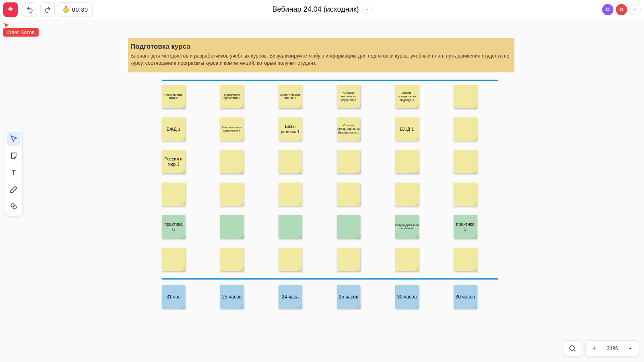 The image size is (644, 362). I want to click on sticky-note: Россия и мир 3, so click(173, 162).